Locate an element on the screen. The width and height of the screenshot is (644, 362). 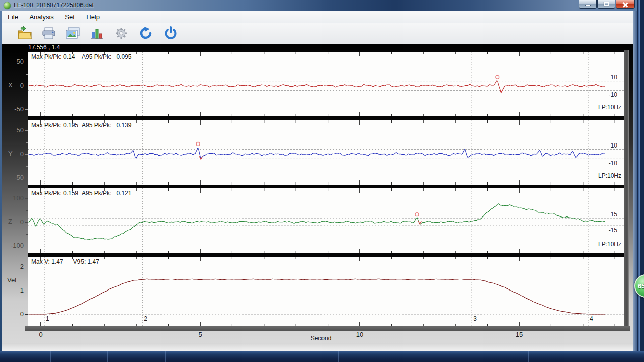
panel-stats-x: Max Pk/Pk: 0.14 A95 Pk/Pk: 0.095 is located at coordinates (82, 57).